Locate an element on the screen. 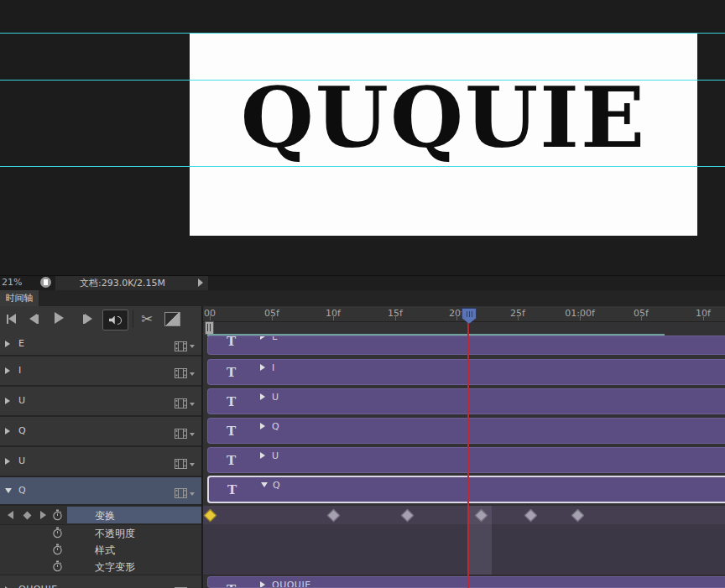  layer-row-e-0: E is located at coordinates (101, 344).